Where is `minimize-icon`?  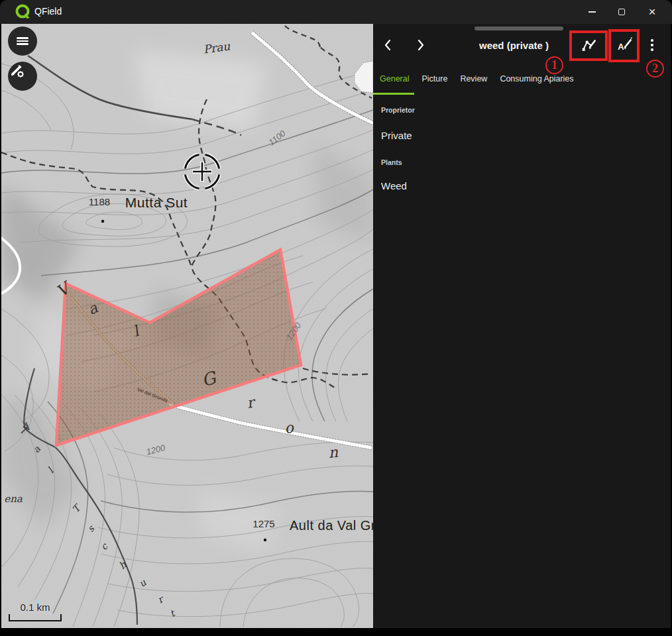
minimize-icon is located at coordinates (592, 12).